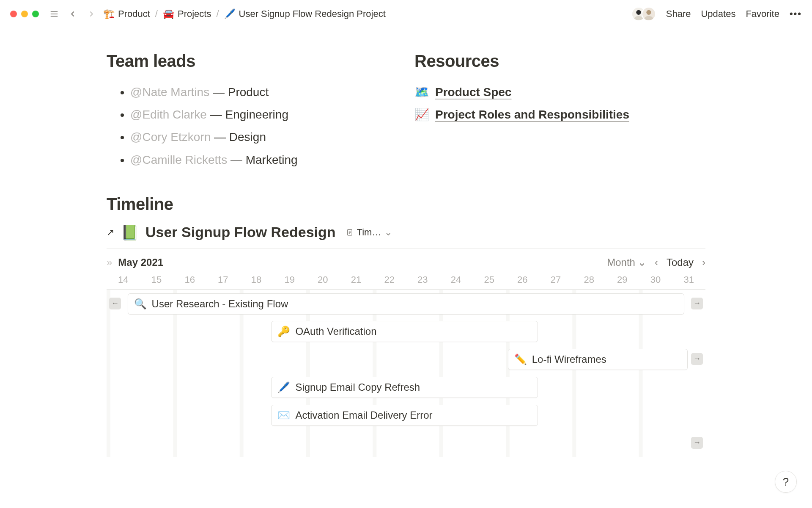 The height and width of the screenshot is (508, 812). I want to click on day-cell: 29, so click(623, 280).